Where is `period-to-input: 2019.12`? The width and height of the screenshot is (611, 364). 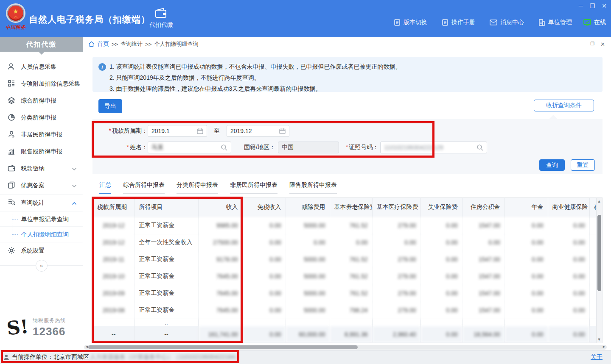 period-to-input: 2019.12 is located at coordinates (258, 131).